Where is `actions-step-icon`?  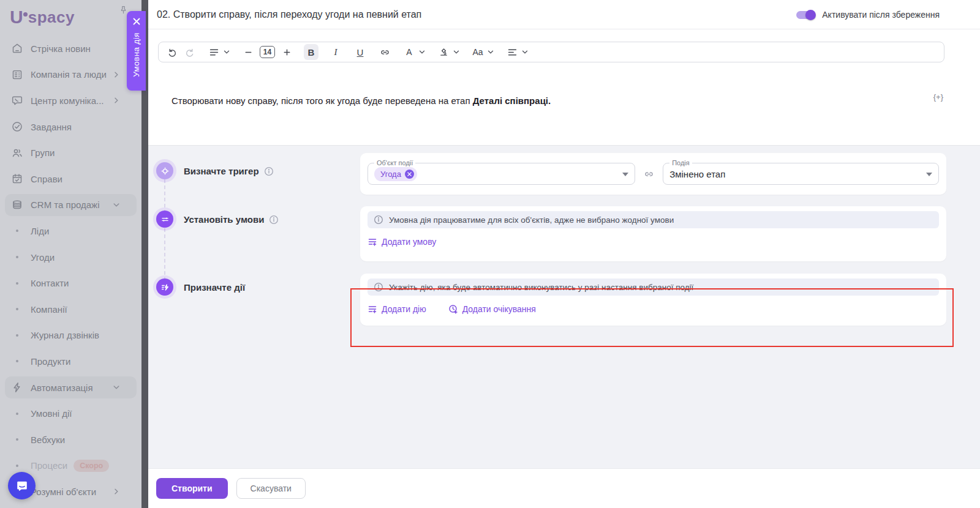
actions-step-icon is located at coordinates (165, 287).